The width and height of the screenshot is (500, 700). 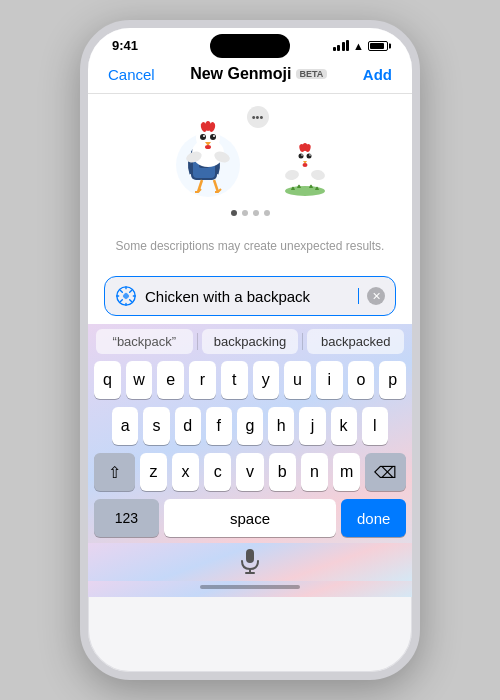 I want to click on key-i: i, so click(x=330, y=380).